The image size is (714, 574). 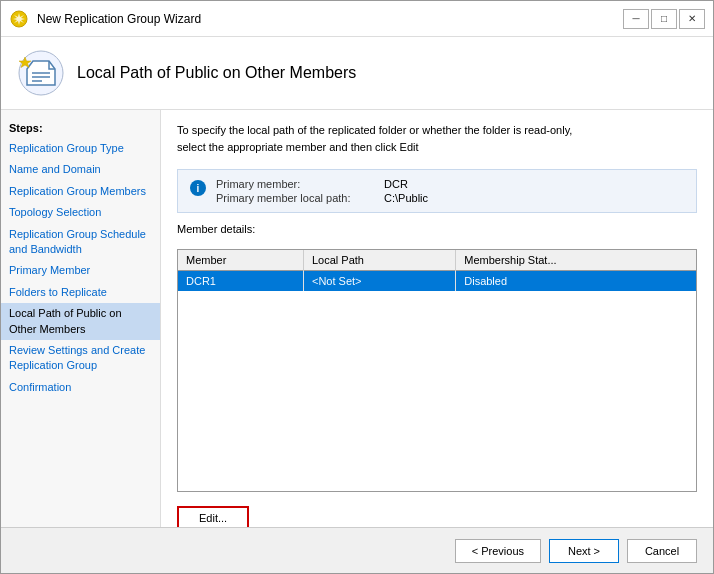 What do you see at coordinates (330, 19) in the screenshot?
I see `window-title: New Replication Group Wizard` at bounding box center [330, 19].